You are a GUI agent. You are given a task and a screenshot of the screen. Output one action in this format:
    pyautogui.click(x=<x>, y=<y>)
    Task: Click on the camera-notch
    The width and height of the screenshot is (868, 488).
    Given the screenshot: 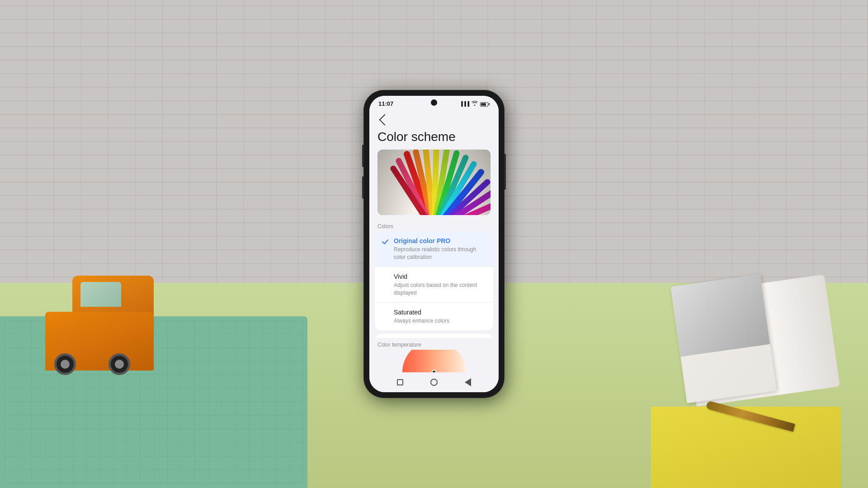 What is the action you would take?
    pyautogui.click(x=434, y=103)
    